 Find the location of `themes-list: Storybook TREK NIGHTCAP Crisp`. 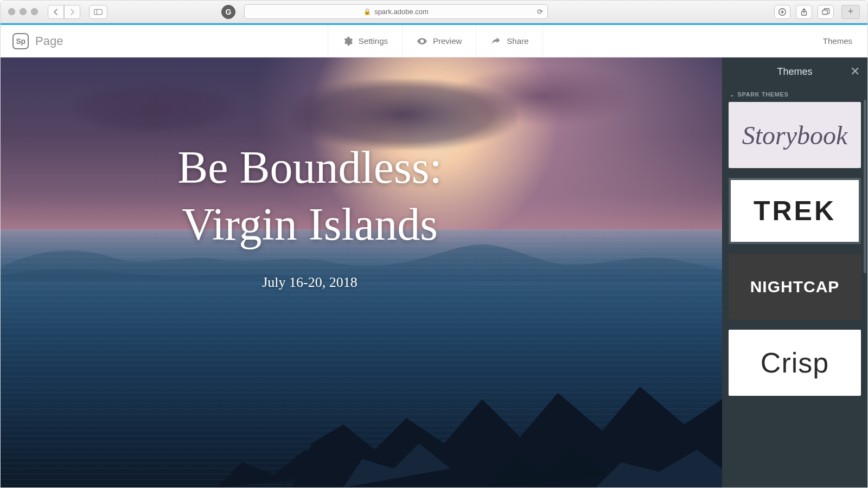

themes-list: Storybook TREK NIGHTCAP Crisp is located at coordinates (795, 252).